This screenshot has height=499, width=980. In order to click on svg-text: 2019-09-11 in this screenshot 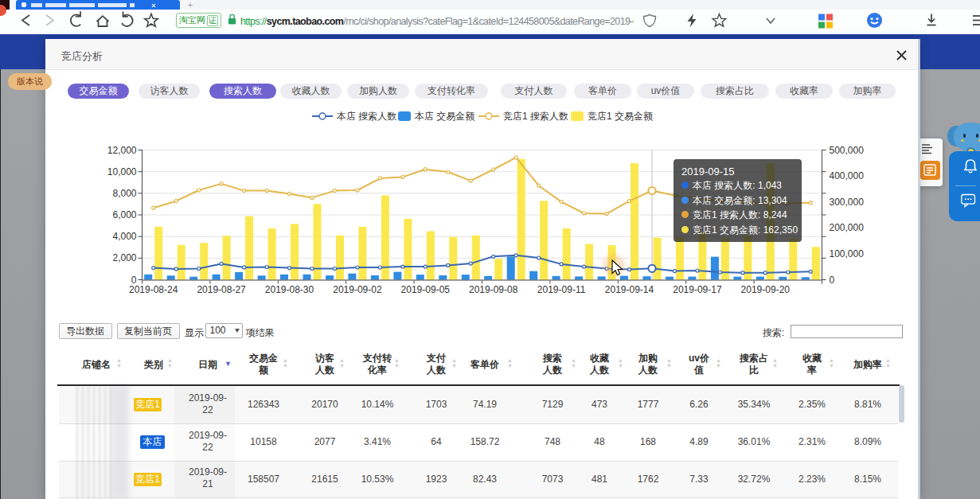, I will do `click(562, 290)`.